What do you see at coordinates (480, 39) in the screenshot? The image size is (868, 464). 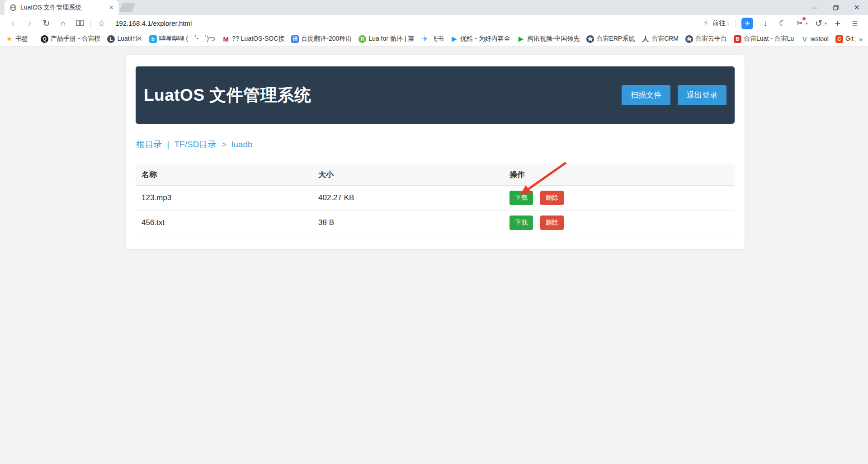 I see `bookmark-item: ▶ 优酷 - 为好内容全` at bounding box center [480, 39].